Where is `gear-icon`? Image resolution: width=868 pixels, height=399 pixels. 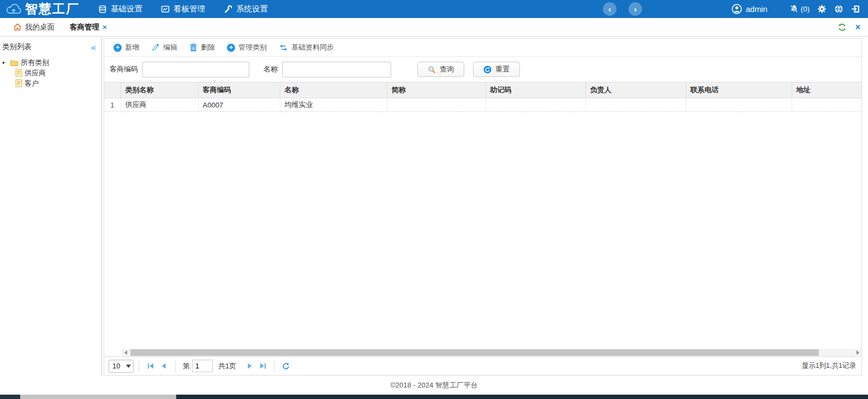 gear-icon is located at coordinates (822, 9).